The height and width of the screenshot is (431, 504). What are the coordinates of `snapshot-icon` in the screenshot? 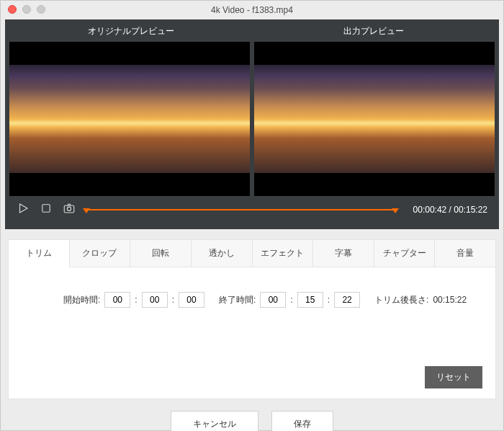 It's located at (69, 210).